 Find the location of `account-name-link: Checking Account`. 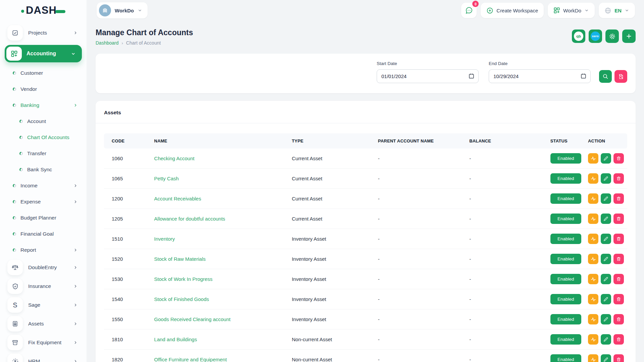

account-name-link: Checking Account is located at coordinates (174, 158).